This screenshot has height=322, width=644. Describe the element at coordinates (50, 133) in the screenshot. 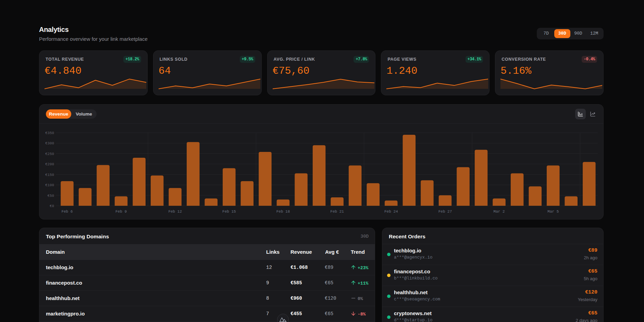

I see `svg-text: €350` at that location.